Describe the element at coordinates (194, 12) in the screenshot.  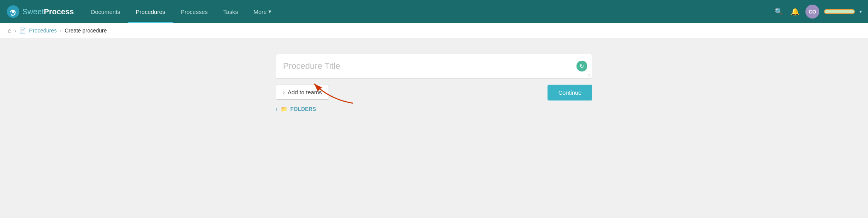
I see `nav-processes: Processes` at that location.